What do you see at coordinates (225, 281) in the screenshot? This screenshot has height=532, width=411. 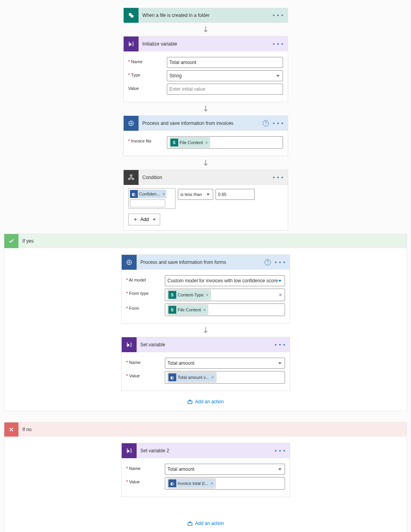 I see `ai-model-select: Custom model for invoices with low confi…` at bounding box center [225, 281].